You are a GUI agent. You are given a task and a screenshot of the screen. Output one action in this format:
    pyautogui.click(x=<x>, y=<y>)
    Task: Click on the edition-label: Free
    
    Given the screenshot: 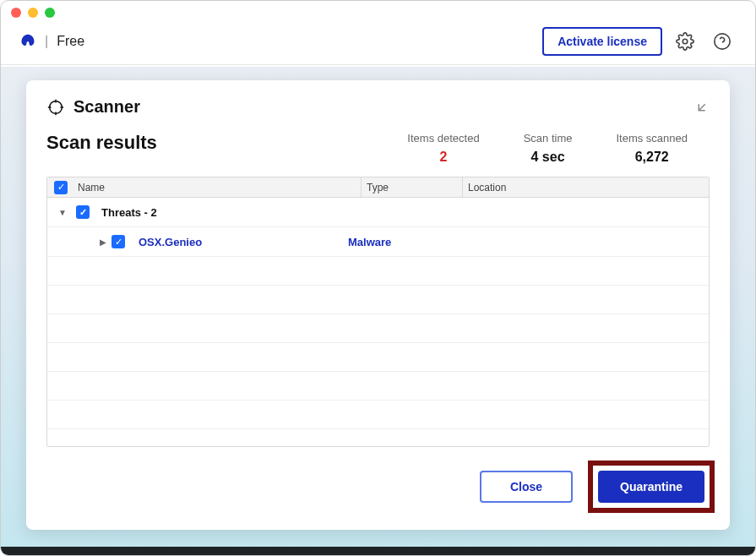 What is the action you would take?
    pyautogui.click(x=71, y=41)
    